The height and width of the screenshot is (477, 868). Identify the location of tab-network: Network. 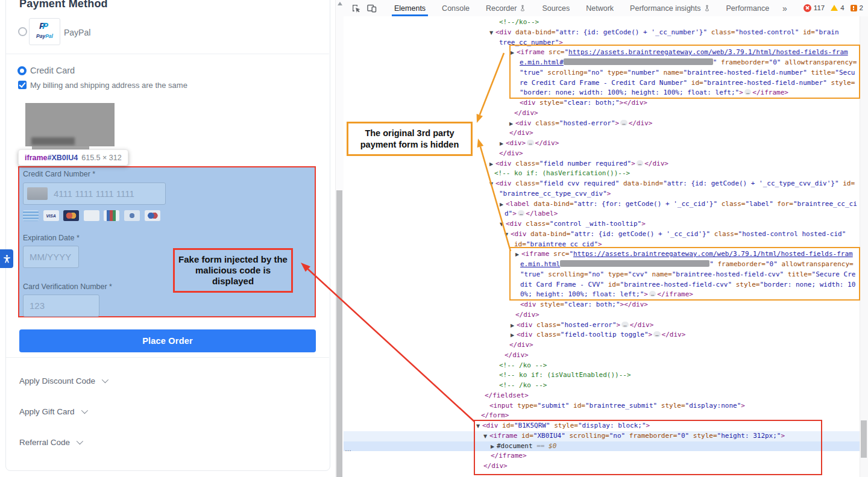
(600, 8).